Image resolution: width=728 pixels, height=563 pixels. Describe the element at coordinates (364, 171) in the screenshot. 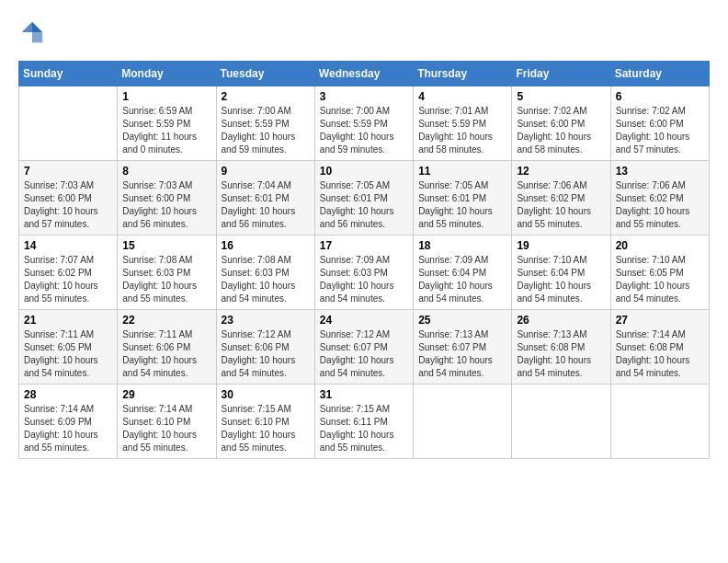

I see `day-number: 10` at that location.